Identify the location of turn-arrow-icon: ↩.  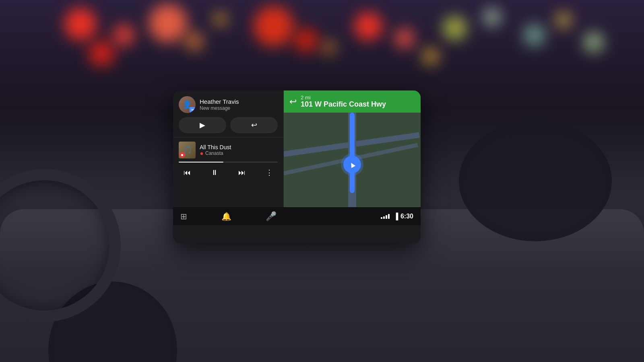
(293, 102).